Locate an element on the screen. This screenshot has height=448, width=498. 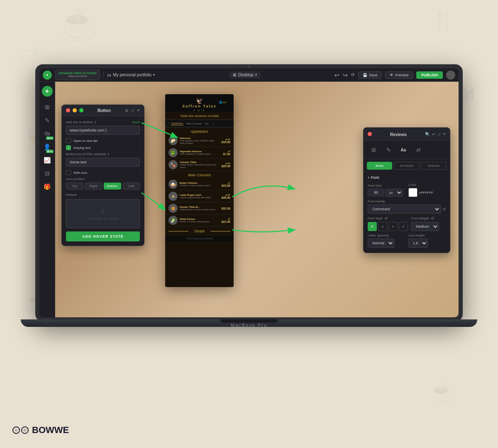
rp-layout-icon: ⊞ is located at coordinates (374, 150).